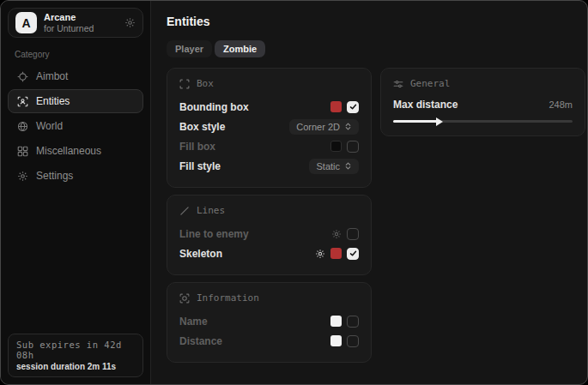 The height and width of the screenshot is (385, 588). Describe the element at coordinates (200, 166) in the screenshot. I see `setting-label: Fill style` at that location.